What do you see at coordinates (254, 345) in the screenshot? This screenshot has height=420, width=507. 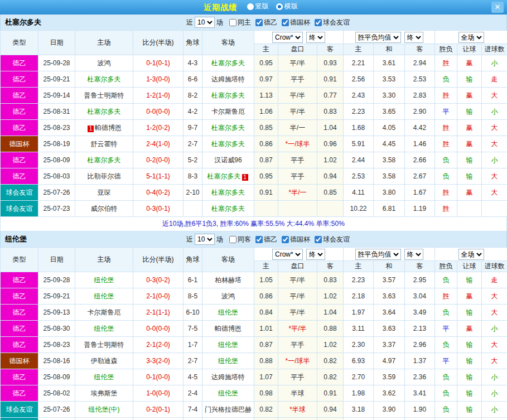 I see `match-row: 德乙25-08-23普鲁士明斯特2-1(2-0)1-7纽伦堡0.87平手1.02…` at bounding box center [254, 345].